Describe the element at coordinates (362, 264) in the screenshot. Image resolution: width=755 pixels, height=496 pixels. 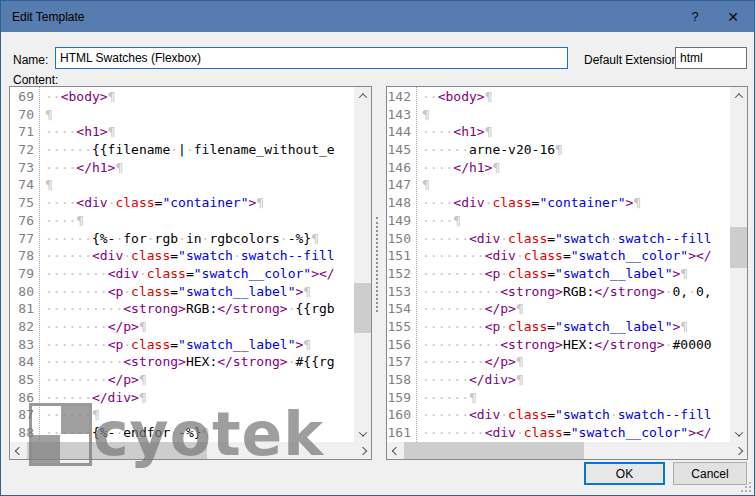
I see `vertical-scrollbar-left` at that location.